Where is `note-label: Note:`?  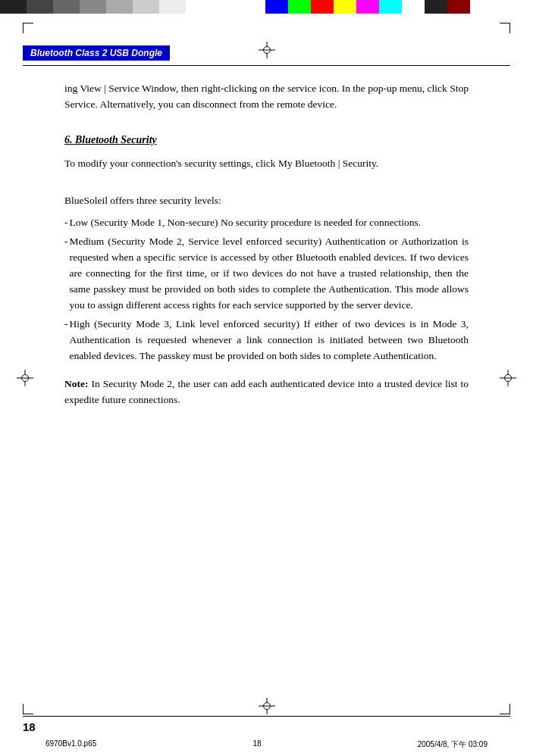
note-label: Note: is located at coordinates (76, 383).